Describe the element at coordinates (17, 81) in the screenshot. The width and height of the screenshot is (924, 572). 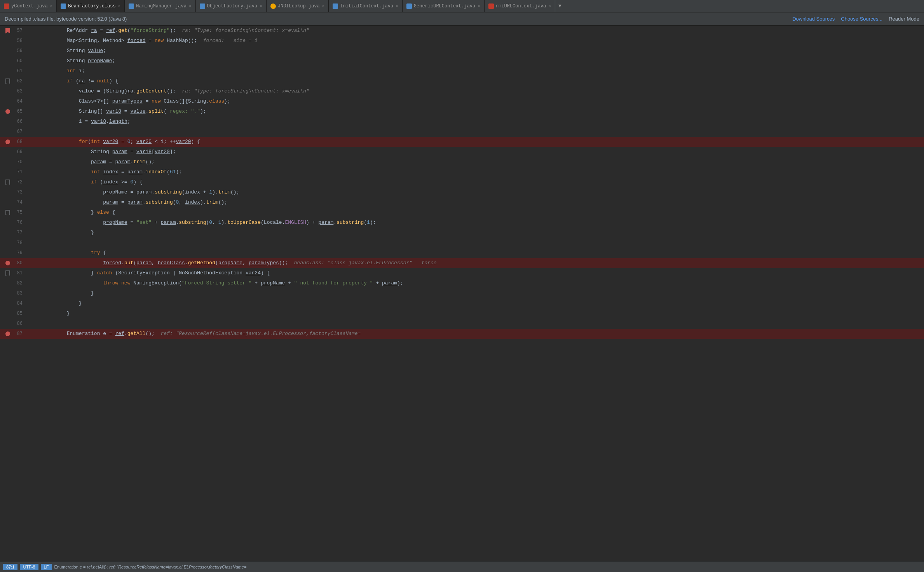
I see `line-number: 62` at that location.